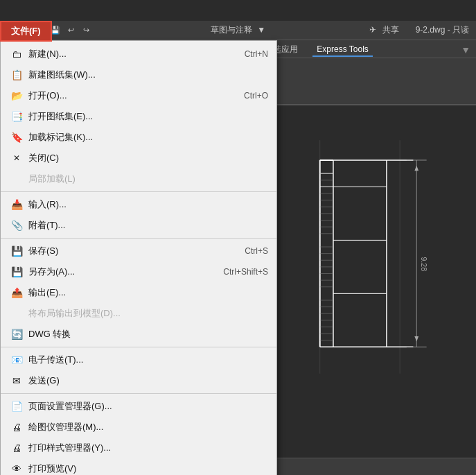 This screenshot has height=475, width=476. I want to click on exportmodel-label: 将布局输出到模型(D)..., so click(148, 313).